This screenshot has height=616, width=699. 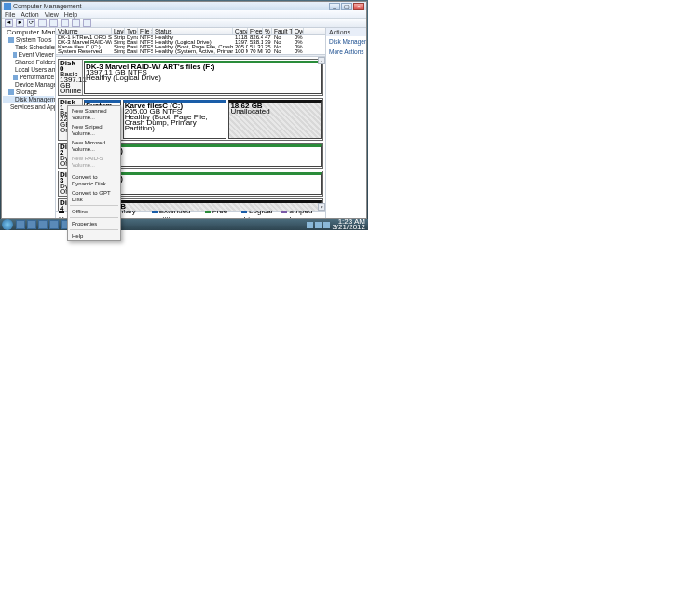 What do you see at coordinates (94, 224) in the screenshot?
I see `context-menu-item: Properties` at bounding box center [94, 224].